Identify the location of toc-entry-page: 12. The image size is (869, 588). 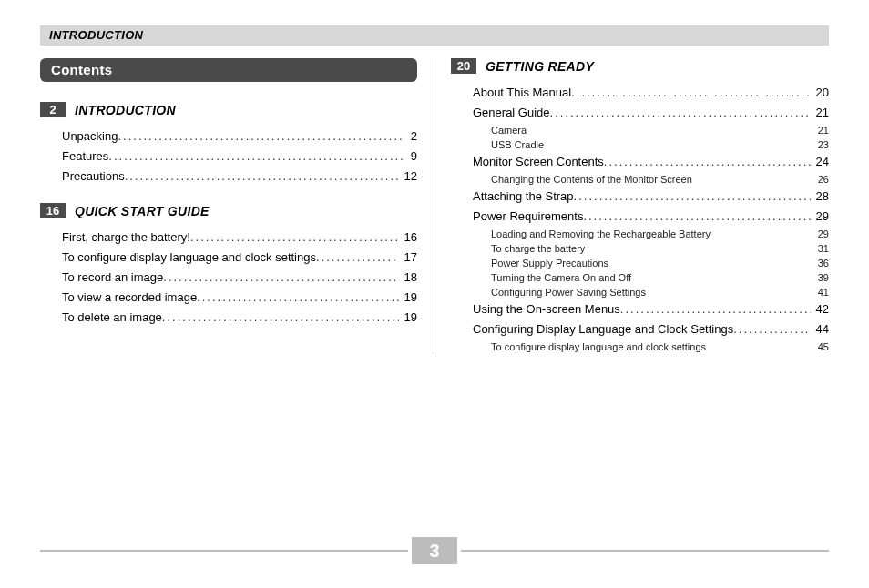
(408, 177).